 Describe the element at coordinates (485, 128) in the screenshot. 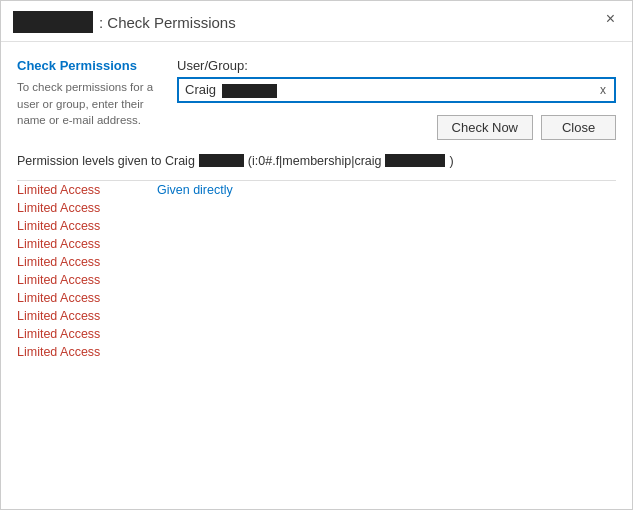

I see `check-now-button: Check Now` at that location.